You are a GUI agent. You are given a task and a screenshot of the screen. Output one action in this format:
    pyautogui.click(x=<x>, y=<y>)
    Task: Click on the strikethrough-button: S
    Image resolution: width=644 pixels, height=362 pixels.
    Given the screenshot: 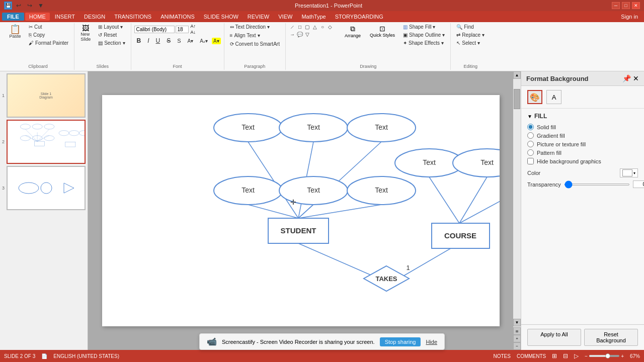 What is the action you would take?
    pyautogui.click(x=169, y=41)
    